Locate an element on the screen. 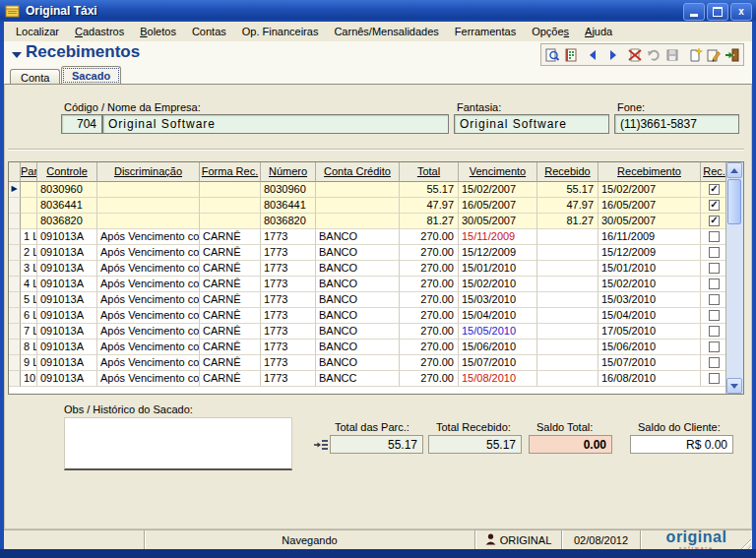 The height and width of the screenshot is (558, 756). save-icon is located at coordinates (672, 55).